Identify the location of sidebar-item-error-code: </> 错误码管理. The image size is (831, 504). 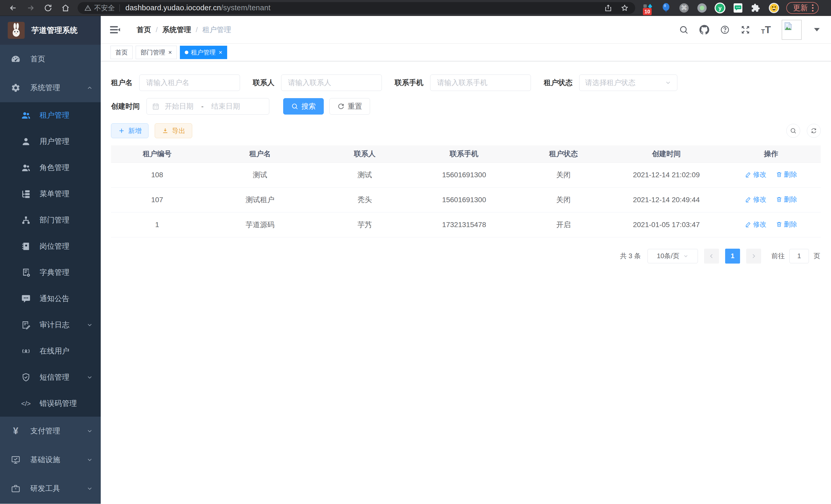
(51, 404).